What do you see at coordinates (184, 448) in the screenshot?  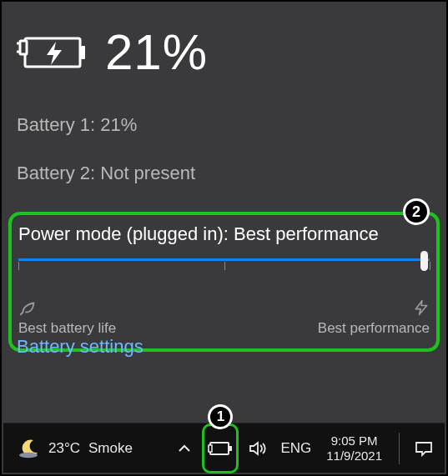 I see `tray-overflow-button` at bounding box center [184, 448].